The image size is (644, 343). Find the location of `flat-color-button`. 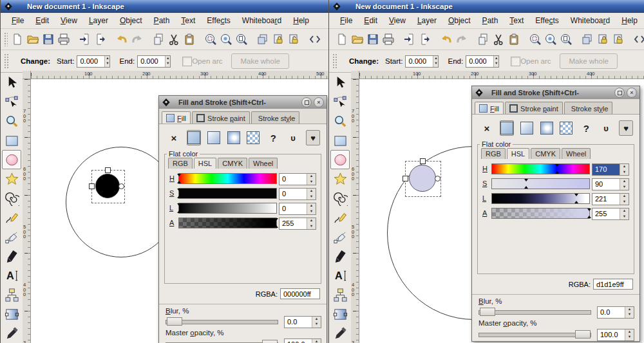

flat-color-button is located at coordinates (194, 138).